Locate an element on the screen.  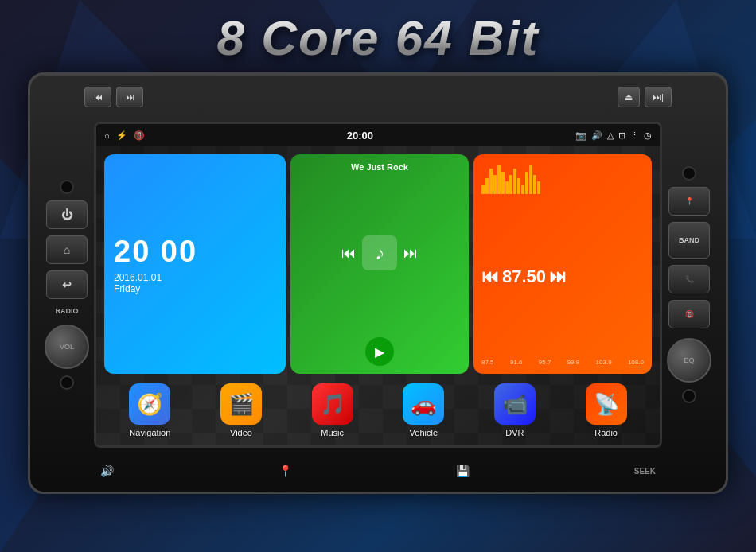
location-bottom-icon: 📍 is located at coordinates (285, 471).